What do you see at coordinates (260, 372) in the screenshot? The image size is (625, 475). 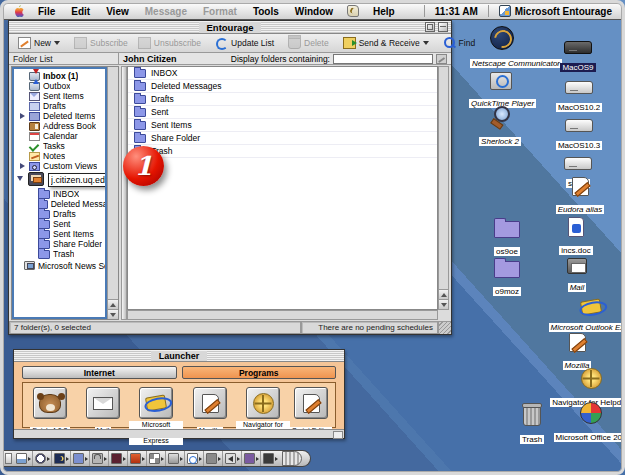 I see `tab-programs: Programs` at bounding box center [260, 372].